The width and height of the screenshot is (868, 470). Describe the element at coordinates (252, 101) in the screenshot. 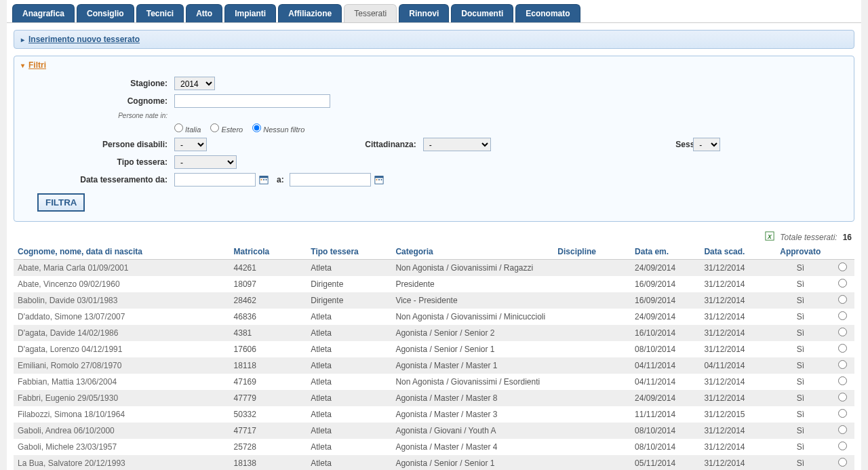

I see `cognome-input` at that location.